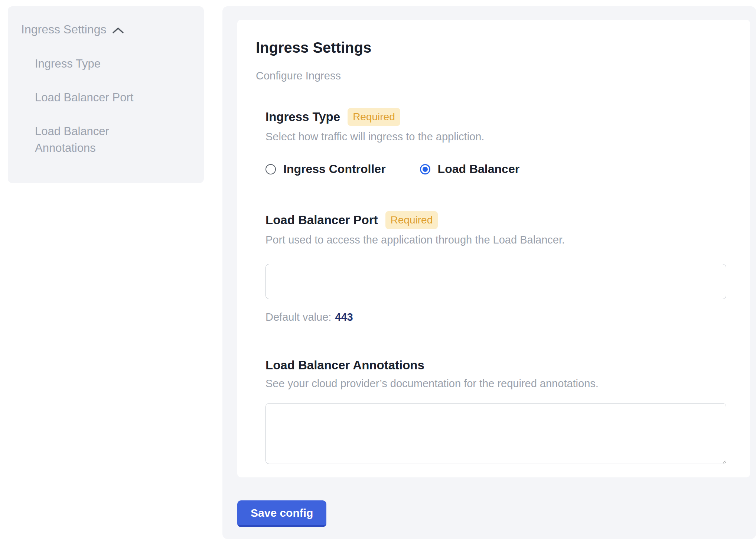  Describe the element at coordinates (425, 169) in the screenshot. I see `radio-icon-load-balancer` at that location.